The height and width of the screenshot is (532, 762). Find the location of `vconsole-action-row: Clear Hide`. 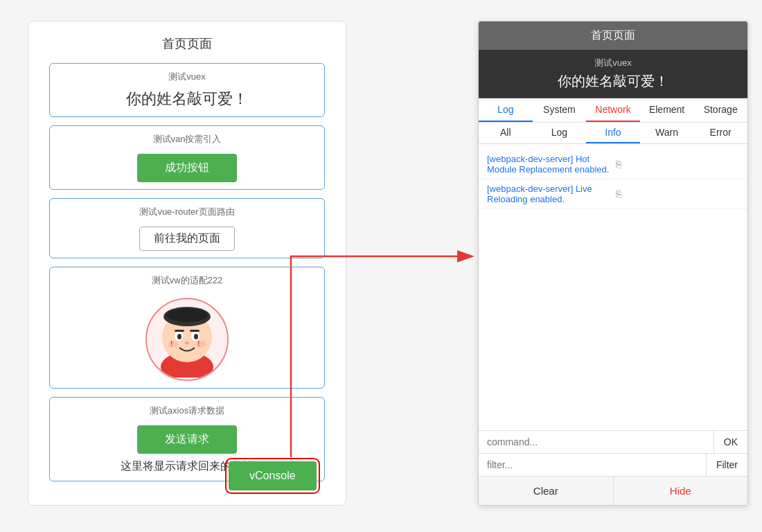

vconsole-action-row: Clear Hide is located at coordinates (613, 490).